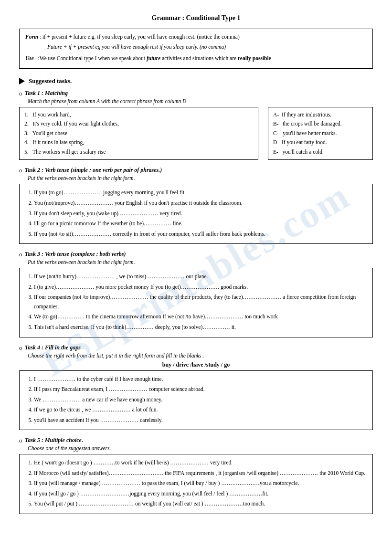 The height and width of the screenshot is (558, 392). What do you see at coordinates (53, 347) in the screenshot?
I see `task4-title: Task 4 : Fill in the gaps` at bounding box center [53, 347].